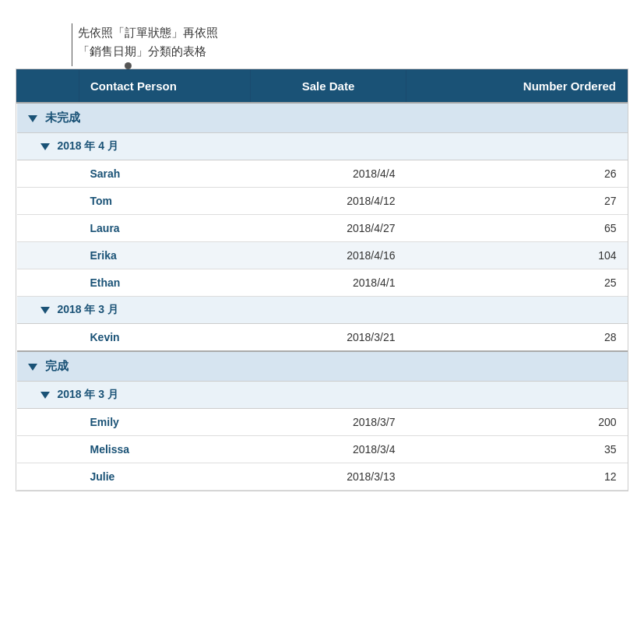  What do you see at coordinates (128, 65) in the screenshot?
I see `annotation-dot` at bounding box center [128, 65].